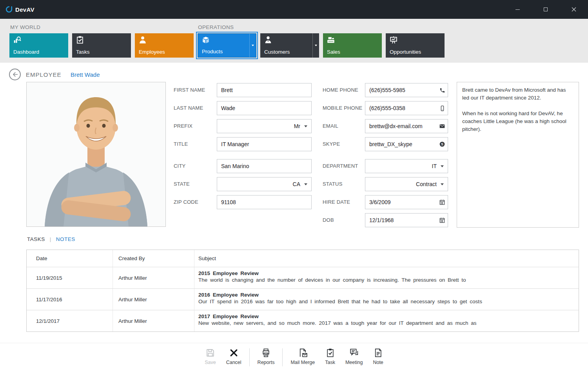  I want to click on field-label: FIRST NAME, so click(190, 90).